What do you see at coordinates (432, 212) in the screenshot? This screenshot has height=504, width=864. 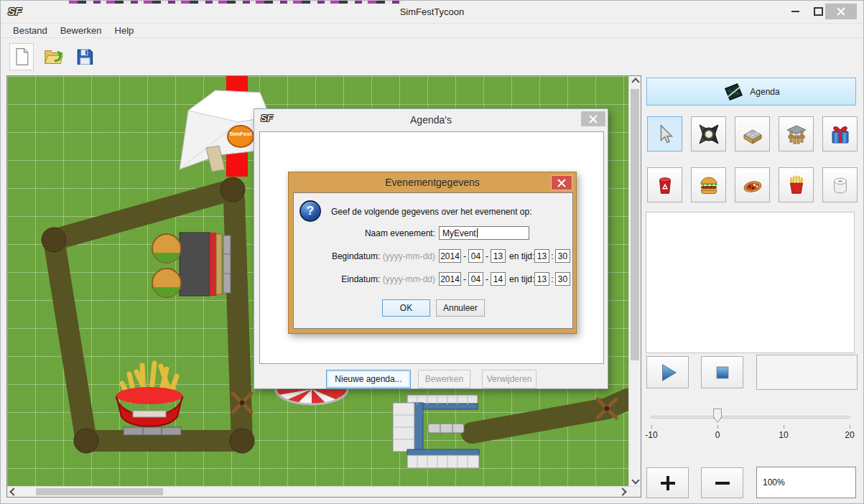 I see `event-prompt: Geef de volgende gegevens over het eveme…` at bounding box center [432, 212].